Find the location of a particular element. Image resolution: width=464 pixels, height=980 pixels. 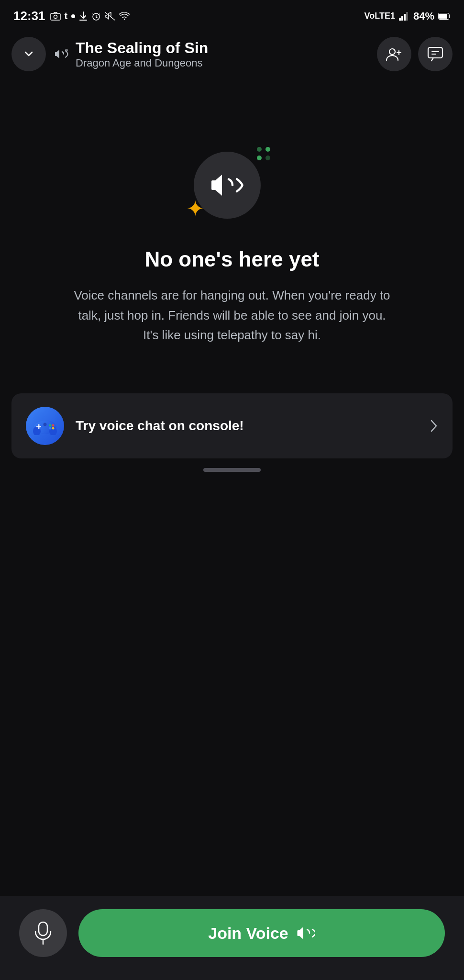

battery-percent: 84% is located at coordinates (424, 16).